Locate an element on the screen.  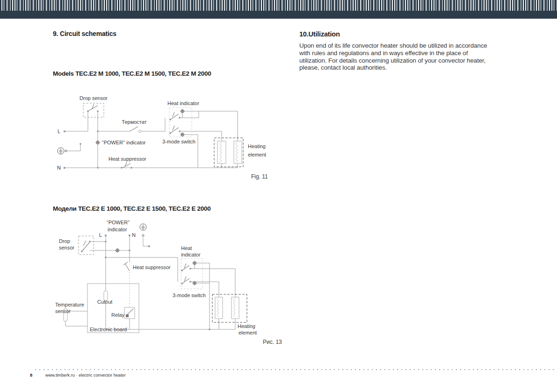
models-m-heading: Models TEC.E2 M 1000, TEC.E2 M 1500, TEC… is located at coordinates (132, 74).